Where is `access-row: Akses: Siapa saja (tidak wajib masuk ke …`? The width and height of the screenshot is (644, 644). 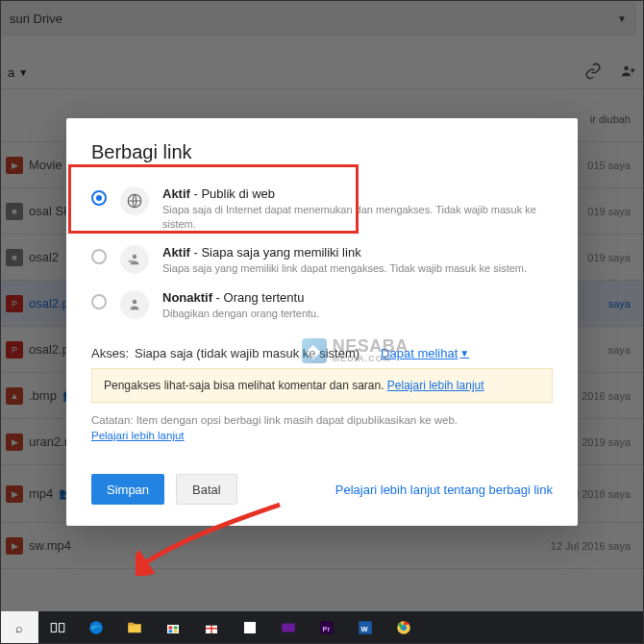 access-row: Akses: Siapa saja (tidak wajib masuk ke … is located at coordinates (322, 354).